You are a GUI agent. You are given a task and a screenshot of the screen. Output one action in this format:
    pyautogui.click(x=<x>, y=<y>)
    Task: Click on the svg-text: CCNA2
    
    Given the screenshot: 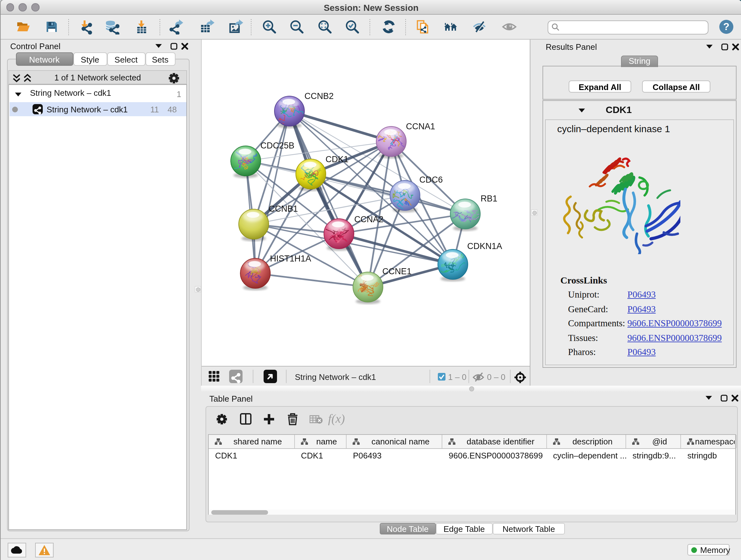 What is the action you would take?
    pyautogui.click(x=369, y=219)
    